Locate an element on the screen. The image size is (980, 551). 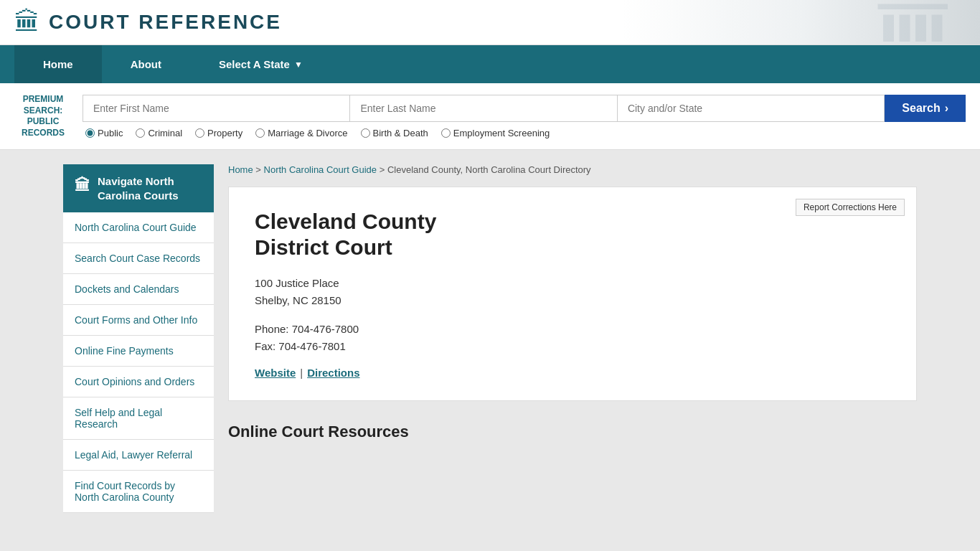
sidebar: 🏛 Navigate North Carolina Courts North C… is located at coordinates (138, 339).